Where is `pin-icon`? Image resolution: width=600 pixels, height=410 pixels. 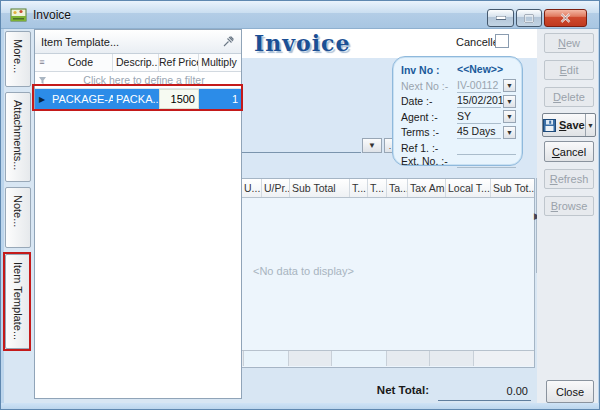
pin-icon is located at coordinates (228, 42).